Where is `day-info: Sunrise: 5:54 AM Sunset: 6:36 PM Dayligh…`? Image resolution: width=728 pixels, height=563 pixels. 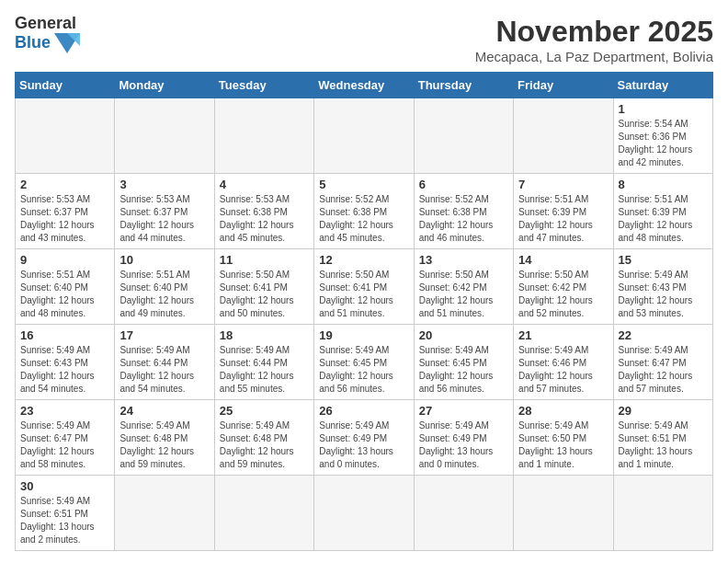 day-info: Sunrise: 5:54 AM Sunset: 6:36 PM Dayligh… is located at coordinates (664, 144).